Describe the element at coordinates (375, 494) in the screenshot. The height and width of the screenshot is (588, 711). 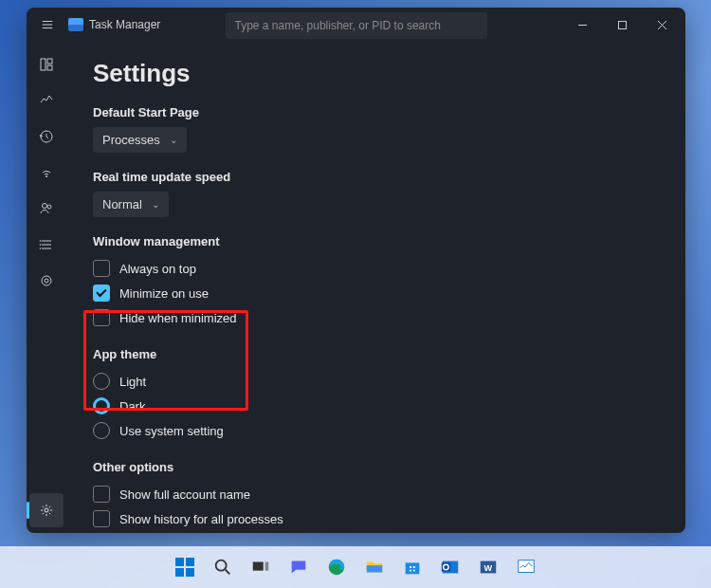
I see `full-account-checkbox: Show full account name` at that location.